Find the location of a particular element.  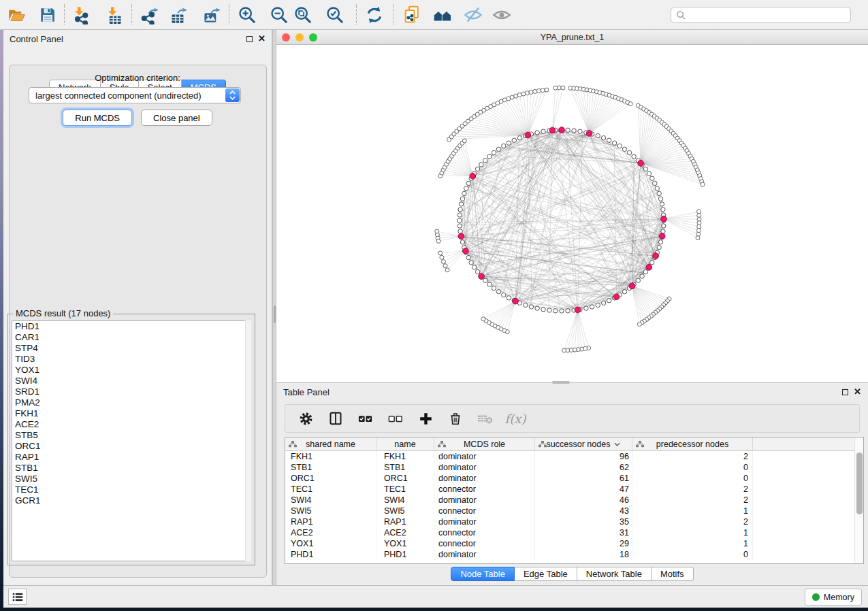

duplicate-network-icon is located at coordinates (412, 15).